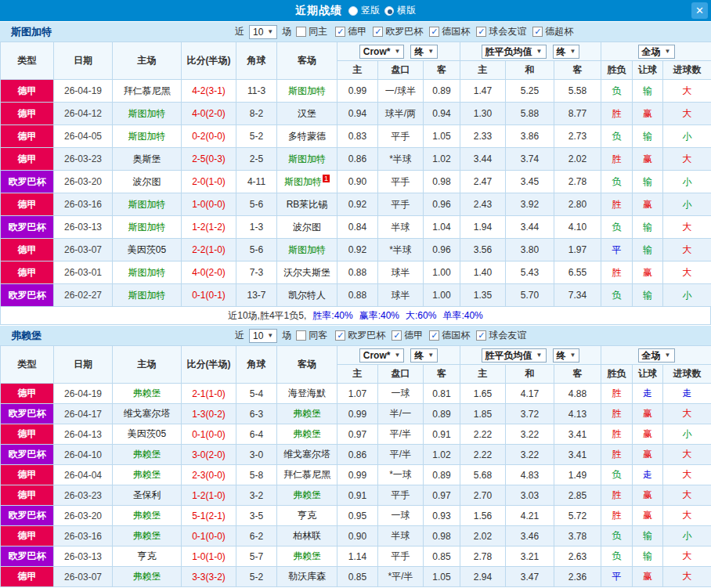  Describe the element at coordinates (401, 160) in the screenshot. I see `handicap-line: *半球` at that location.